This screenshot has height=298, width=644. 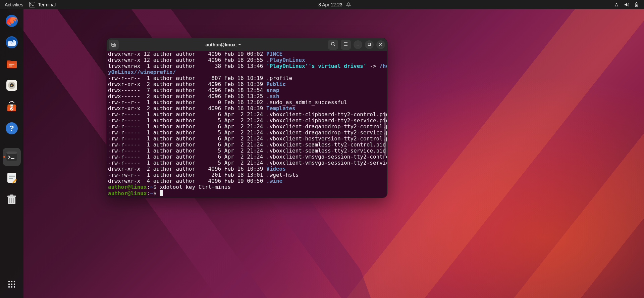 I want to click on clock-label: 8 Apr 12:23, so click(x=330, y=5).